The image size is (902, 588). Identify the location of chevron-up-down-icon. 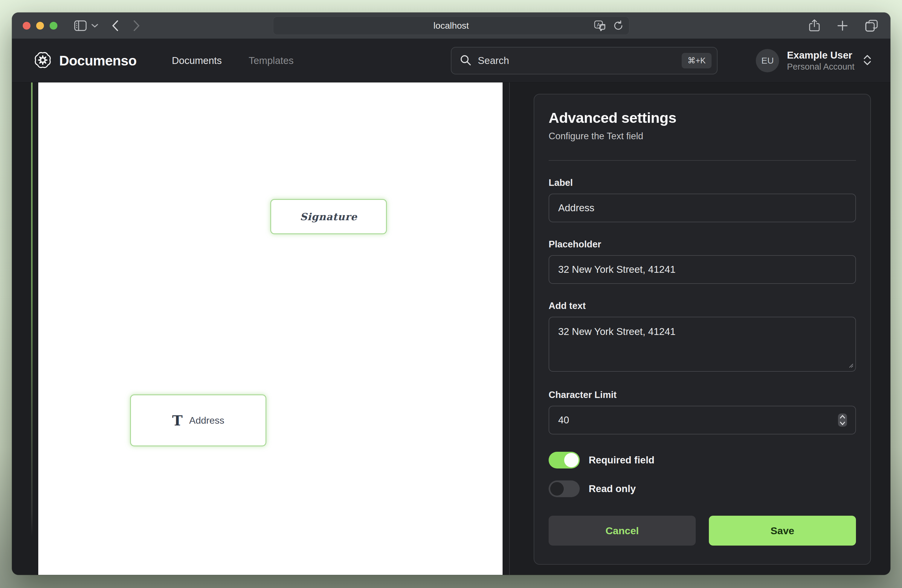
(867, 61).